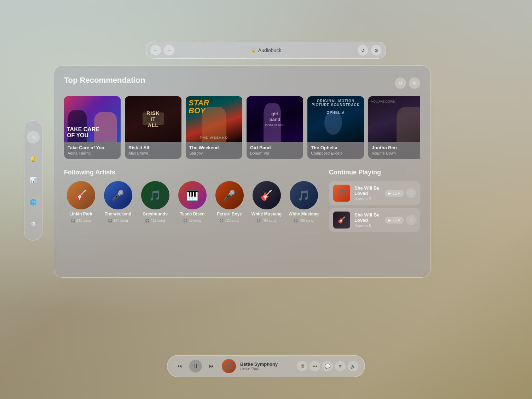  Describe the element at coordinates (230, 195) in the screenshot. I see `artist-avatar-ferrari: 🎤` at that location.